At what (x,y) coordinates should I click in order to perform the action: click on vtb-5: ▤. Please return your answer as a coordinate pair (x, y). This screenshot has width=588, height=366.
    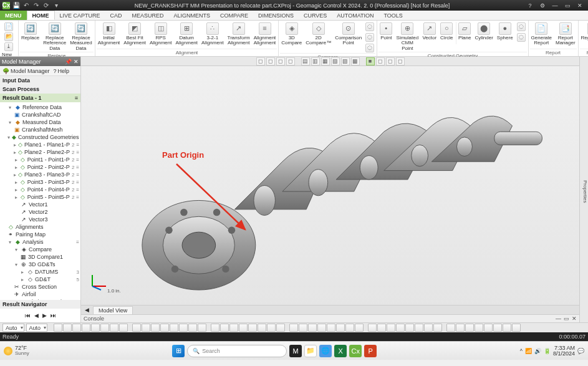
    Looking at the image, I should click on (306, 61).